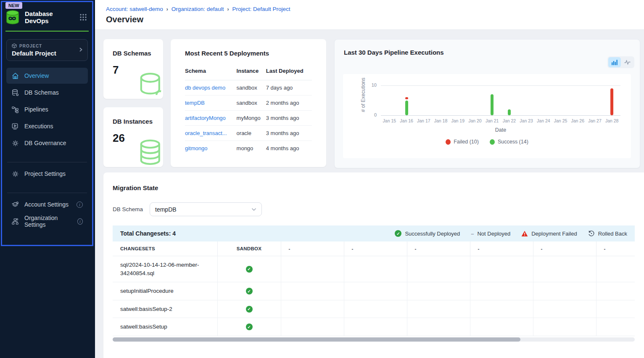 Image resolution: width=644 pixels, height=358 pixels. What do you see at coordinates (248, 88) in the screenshot?
I see `table-row: db devops demo sandbox 7 days ago` at bounding box center [248, 88].